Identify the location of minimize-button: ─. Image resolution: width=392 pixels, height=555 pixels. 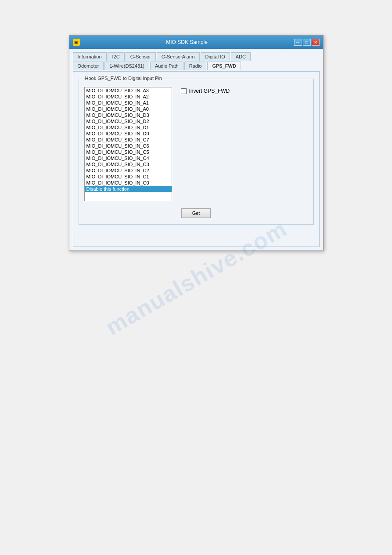
(298, 42).